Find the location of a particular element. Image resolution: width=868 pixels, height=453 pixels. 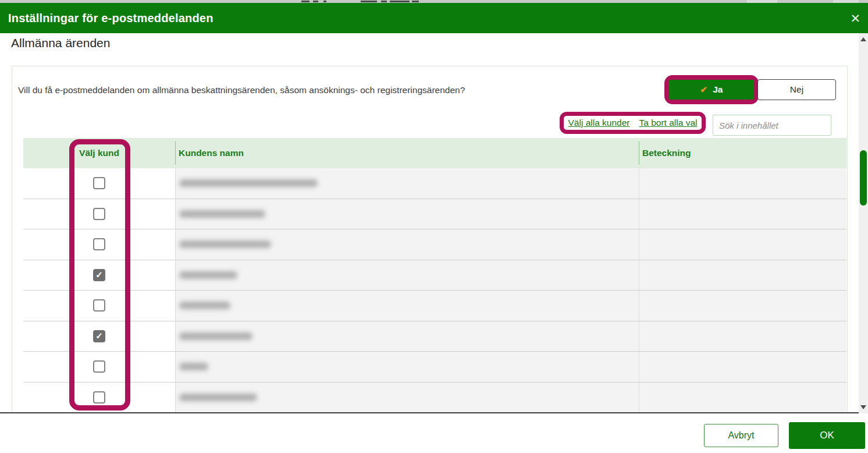

ok-button-label: OK is located at coordinates (827, 436).